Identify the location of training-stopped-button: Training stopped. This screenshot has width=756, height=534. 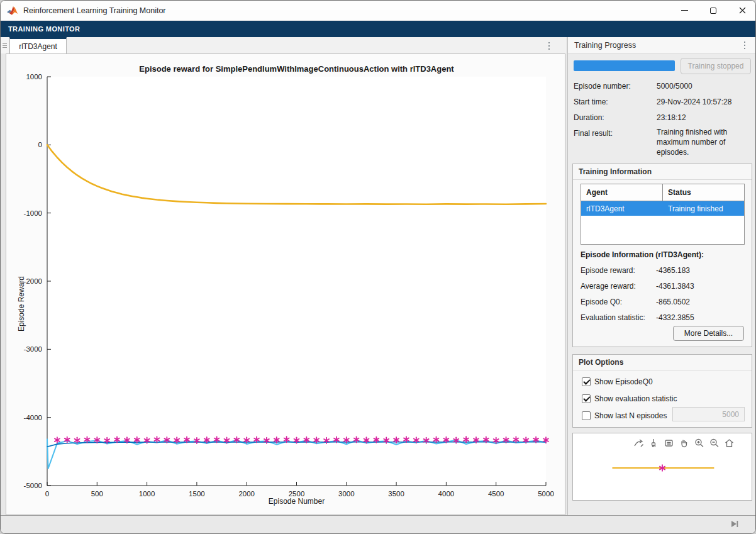
(716, 66).